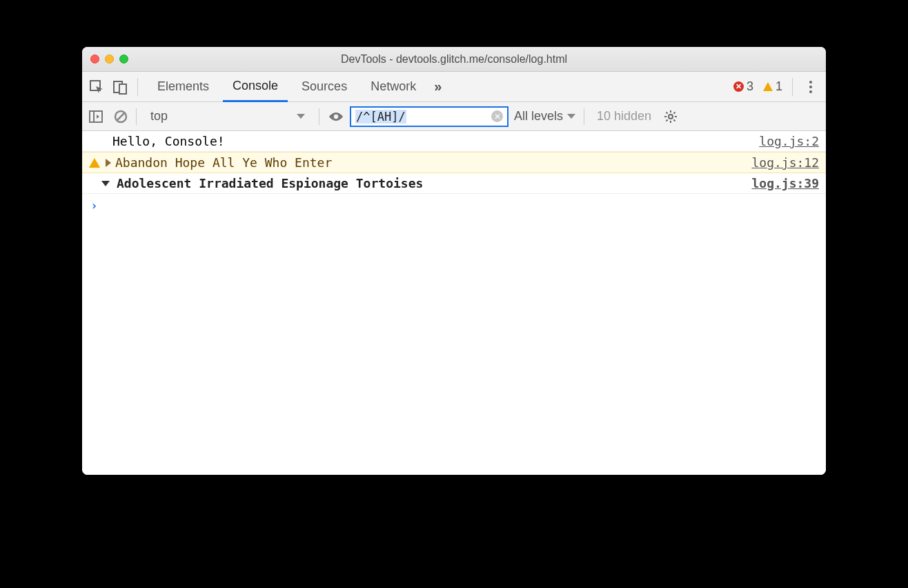 The image size is (908, 588). I want to click on log-message: Adolescent Irradiated Espionage Tortoise…, so click(270, 184).